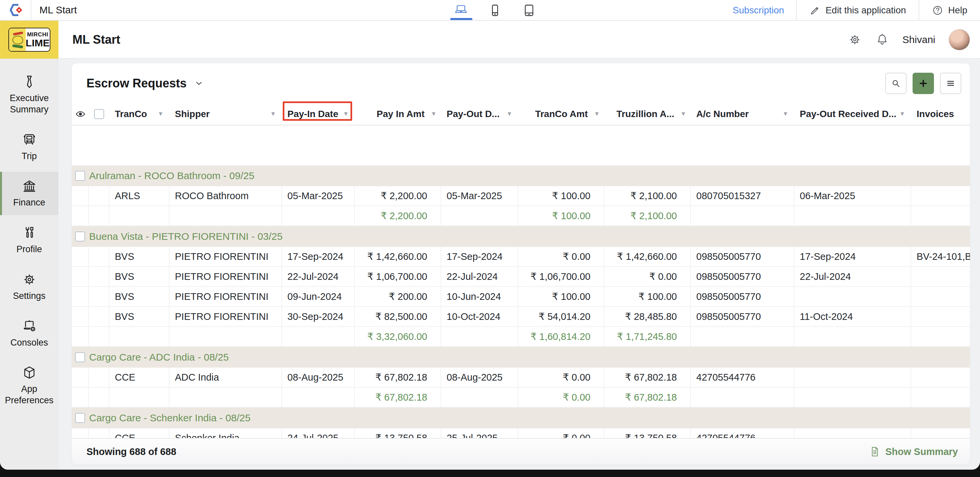  I want to click on settings-gear-button, so click(855, 40).